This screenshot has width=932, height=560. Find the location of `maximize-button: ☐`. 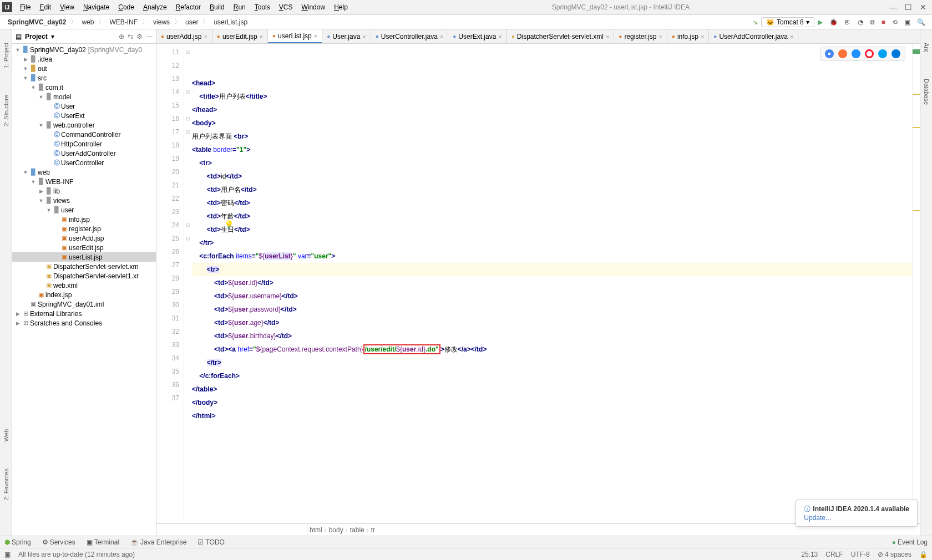

maximize-button: ☐ is located at coordinates (909, 7).